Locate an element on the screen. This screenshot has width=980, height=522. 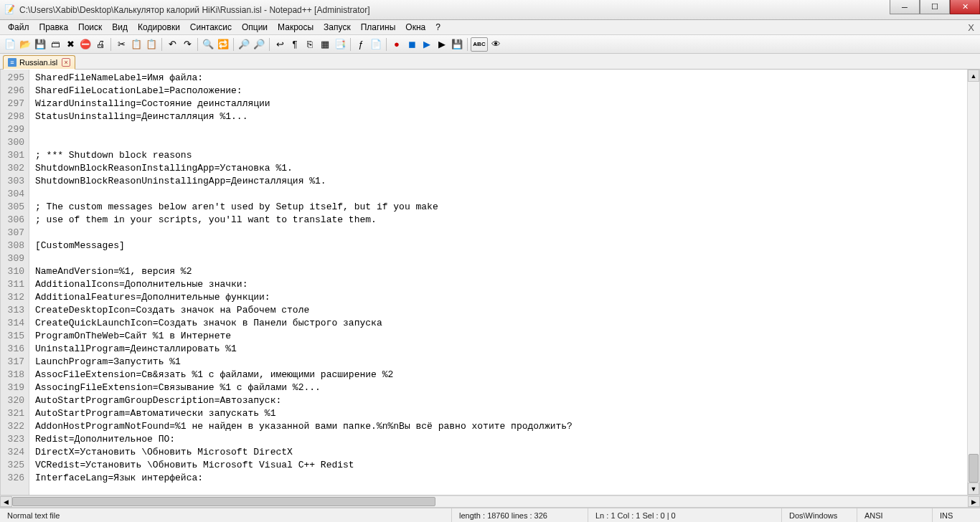
line-number-gutter: 295 296 297 298 299 300 301 302 303 304 … is located at coordinates (15, 283).